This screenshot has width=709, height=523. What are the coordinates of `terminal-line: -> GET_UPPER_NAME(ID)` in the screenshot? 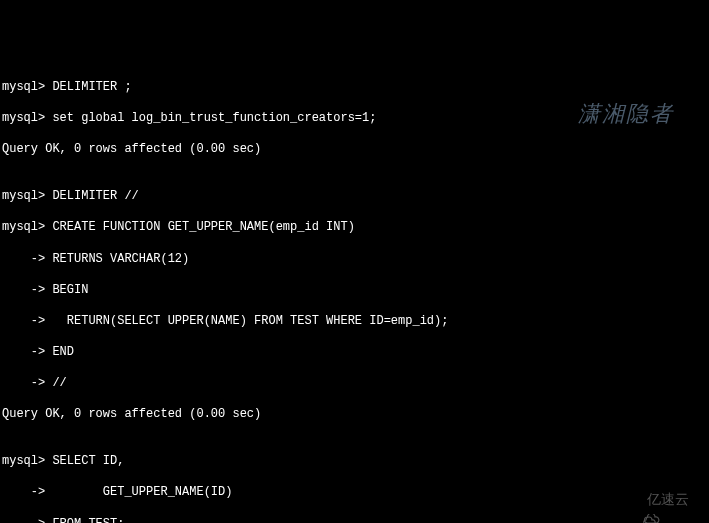 It's located at (354, 493).